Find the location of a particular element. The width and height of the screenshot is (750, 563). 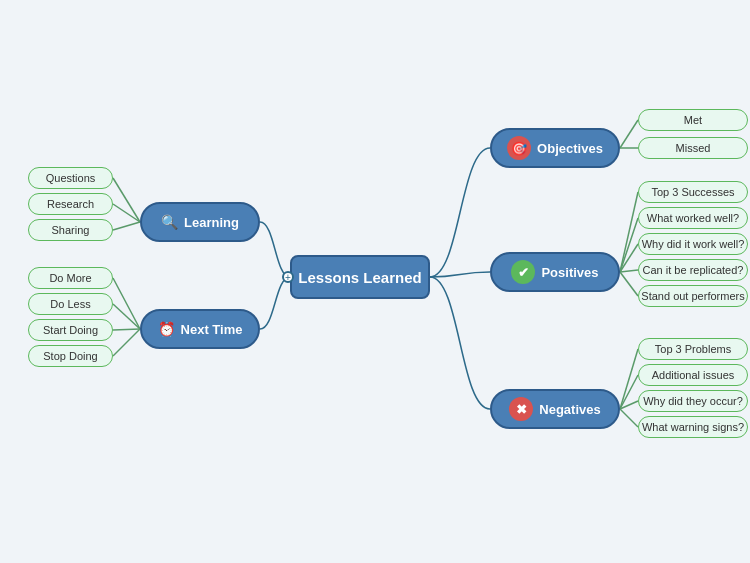

node-positives: ✔Positives is located at coordinates (555, 272).